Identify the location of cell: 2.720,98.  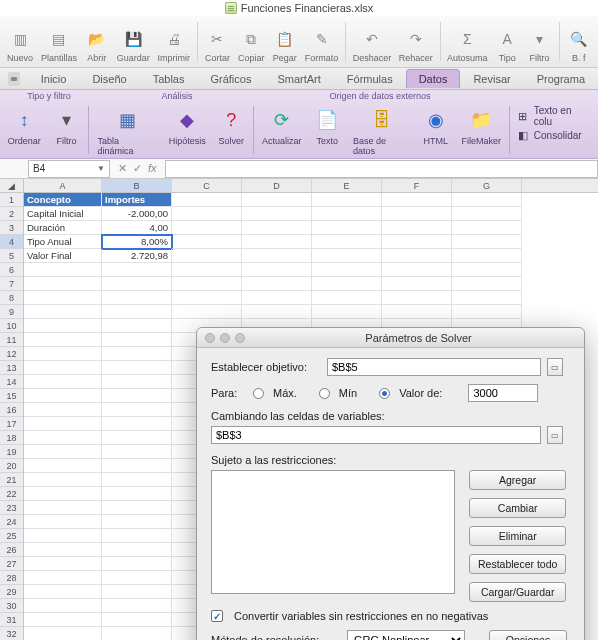
(137, 256).